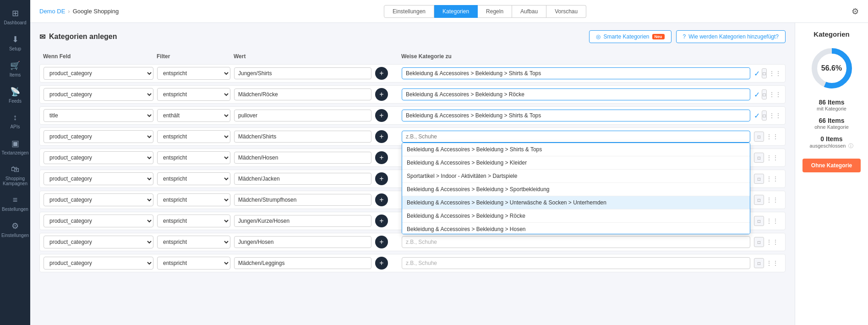 This screenshot has width=868, height=325. I want to click on nav-step-einstellungen: Einstellungen, so click(409, 11).